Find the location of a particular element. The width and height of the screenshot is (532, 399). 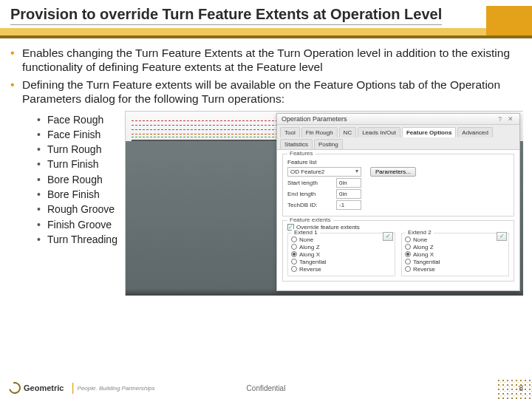

features-group: Features Feature list OD Feature2 Parame… is located at coordinates (398, 185).